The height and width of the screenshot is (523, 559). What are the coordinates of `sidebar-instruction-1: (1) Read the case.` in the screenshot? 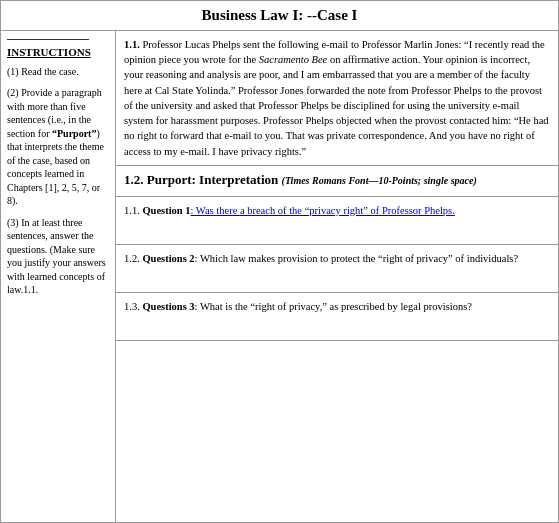 It's located at (58, 72).